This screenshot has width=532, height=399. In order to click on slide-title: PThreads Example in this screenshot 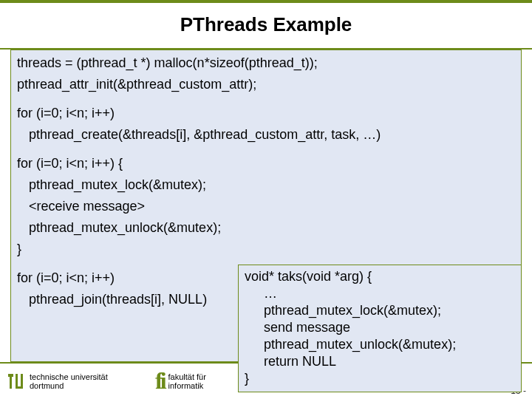, I will do `click(266, 25)`.